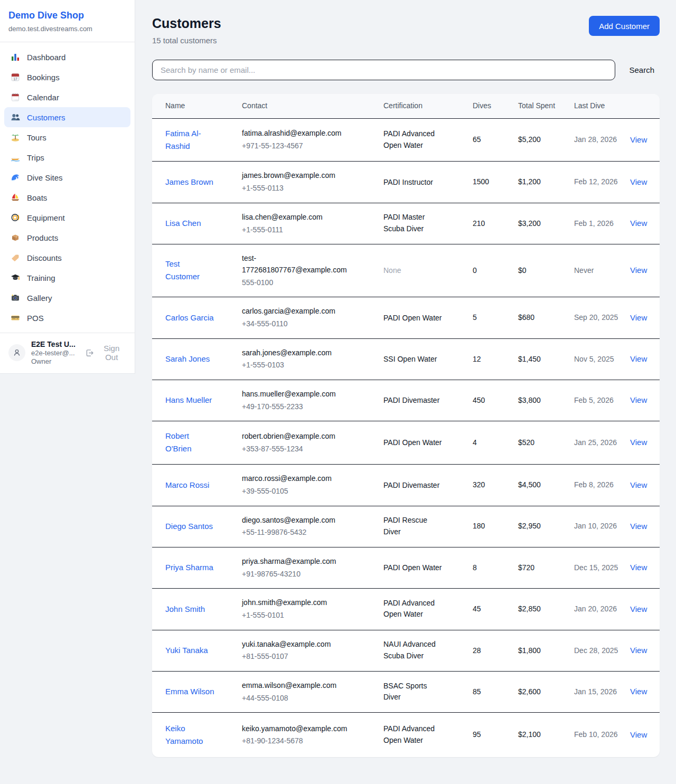 The image size is (676, 784). I want to click on customer-phone: +81-555-0107, so click(310, 657).